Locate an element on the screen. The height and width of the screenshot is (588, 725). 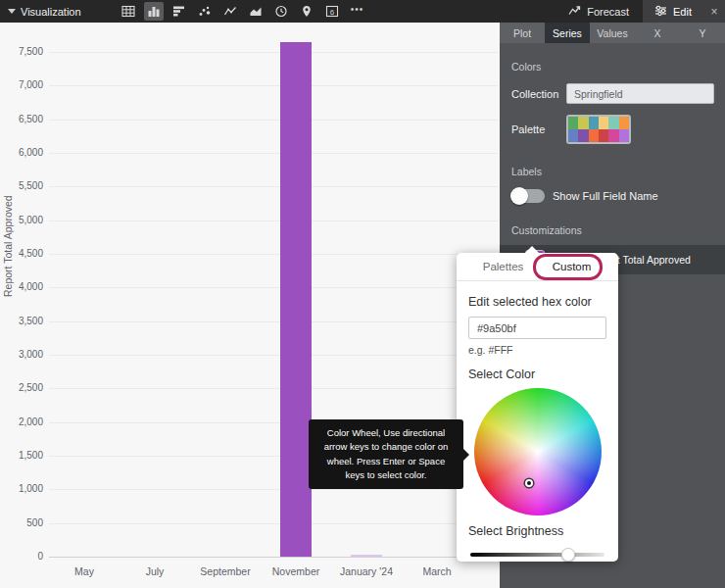
color-wheel is located at coordinates (538, 452).